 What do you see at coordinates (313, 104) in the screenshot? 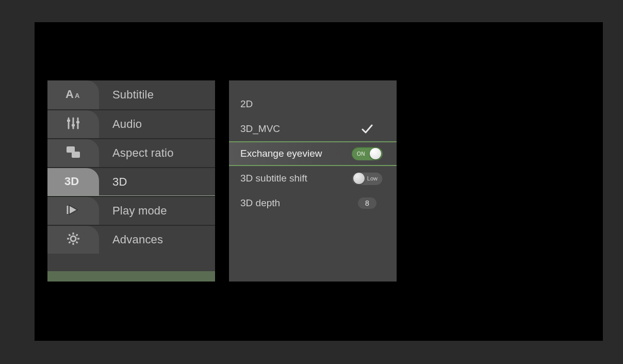
I see `option-2d: 2D` at bounding box center [313, 104].